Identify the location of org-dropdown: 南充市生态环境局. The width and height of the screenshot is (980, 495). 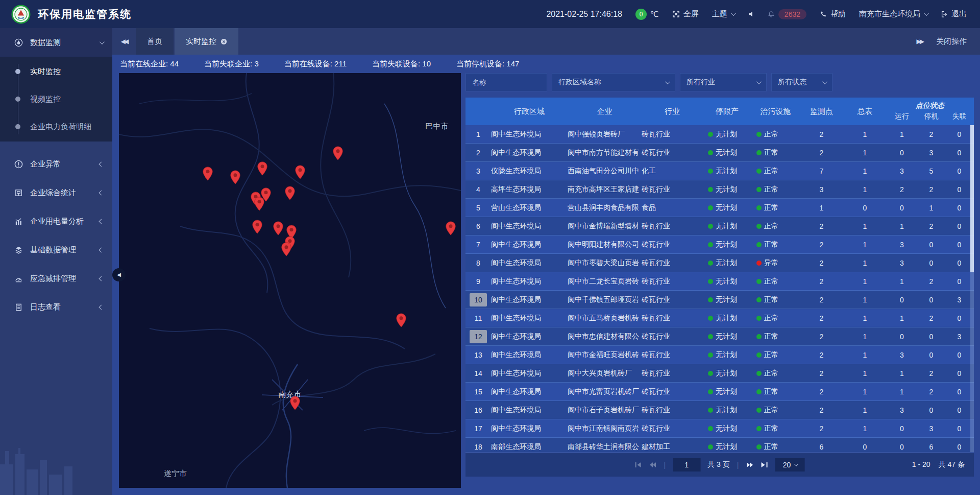
(893, 14).